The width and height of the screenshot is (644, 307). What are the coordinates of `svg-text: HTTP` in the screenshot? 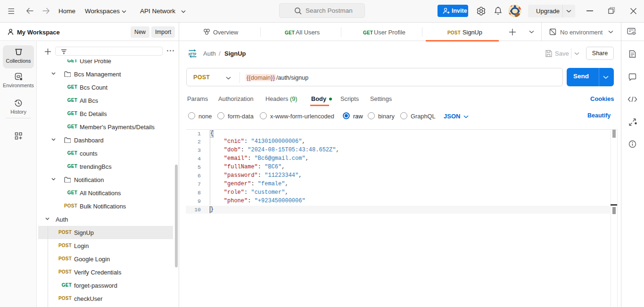 It's located at (192, 54).